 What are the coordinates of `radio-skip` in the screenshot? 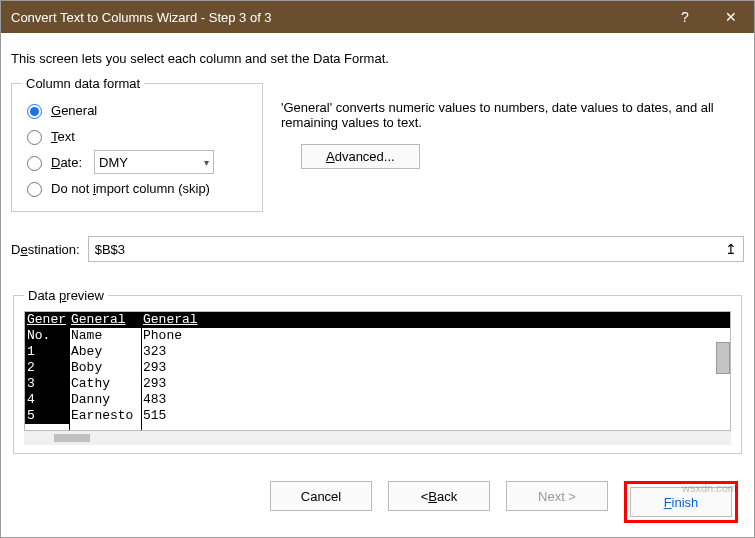 It's located at (34, 190).